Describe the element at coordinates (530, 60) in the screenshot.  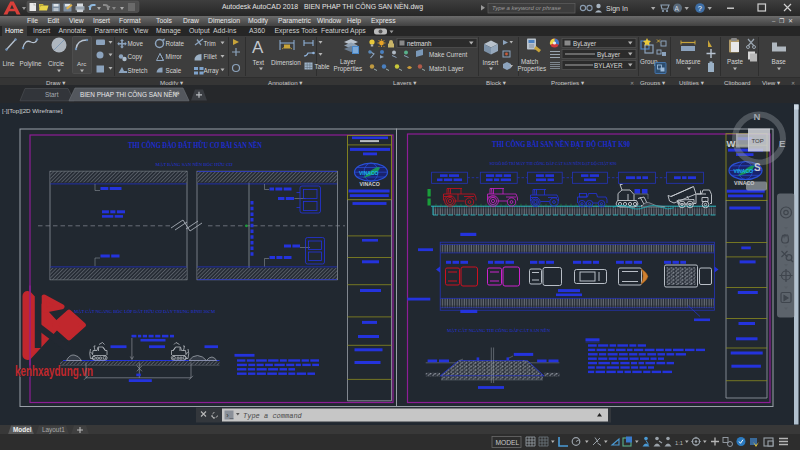
I see `svg-text: Match` at that location.